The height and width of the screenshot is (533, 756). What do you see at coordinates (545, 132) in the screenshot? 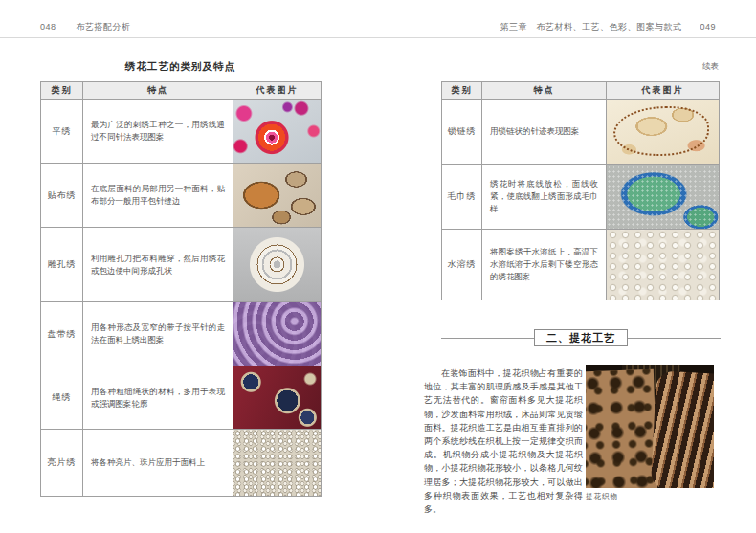
I see `feature-cell: 用锁链状的针迹表现图案` at bounding box center [545, 132].